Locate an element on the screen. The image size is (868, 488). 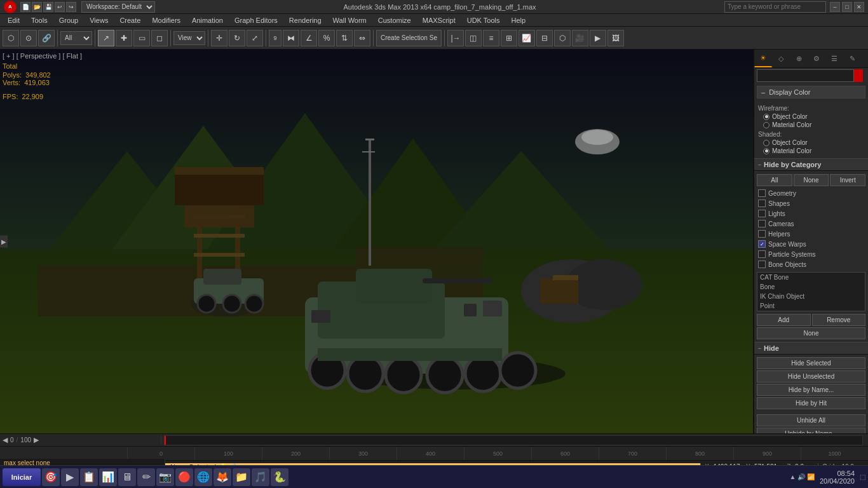
open-btn: 📂 is located at coordinates (37, 7).